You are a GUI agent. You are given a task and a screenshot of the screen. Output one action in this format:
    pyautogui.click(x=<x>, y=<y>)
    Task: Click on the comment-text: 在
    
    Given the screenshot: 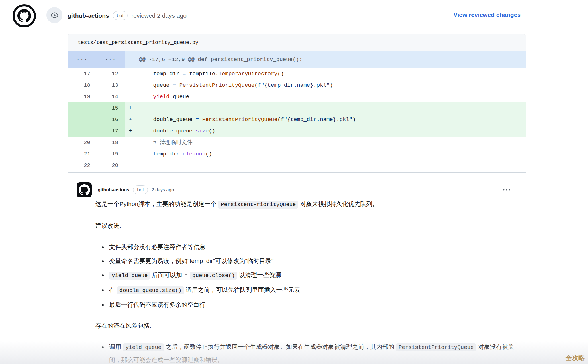 What is the action you would take?
    pyautogui.click(x=113, y=290)
    